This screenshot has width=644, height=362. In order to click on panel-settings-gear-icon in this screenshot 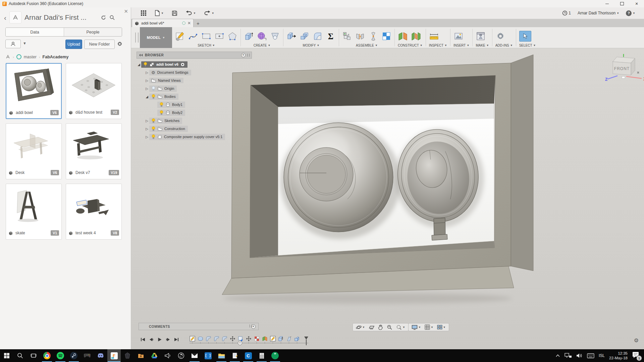, I will do `click(120, 44)`.